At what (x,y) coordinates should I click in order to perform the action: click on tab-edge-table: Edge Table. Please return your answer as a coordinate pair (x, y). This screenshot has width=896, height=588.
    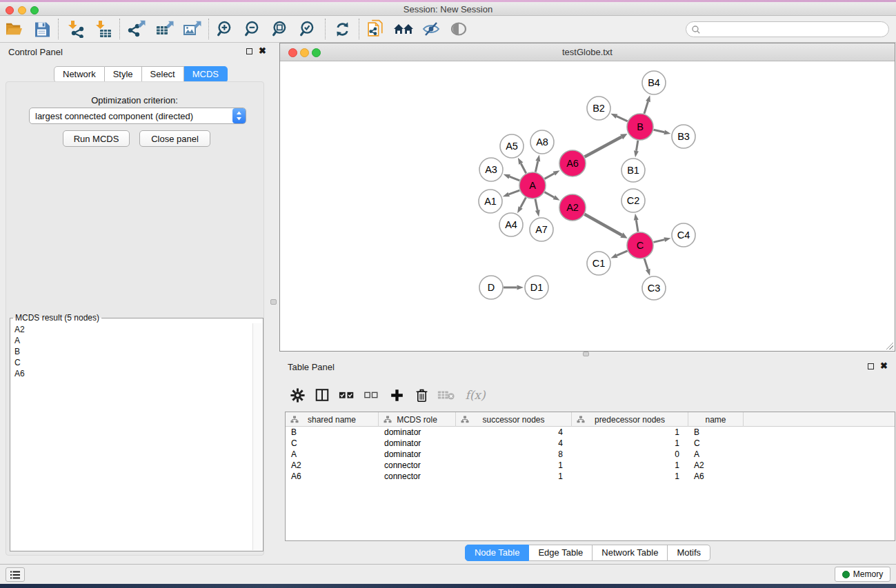
    Looking at the image, I should click on (561, 553).